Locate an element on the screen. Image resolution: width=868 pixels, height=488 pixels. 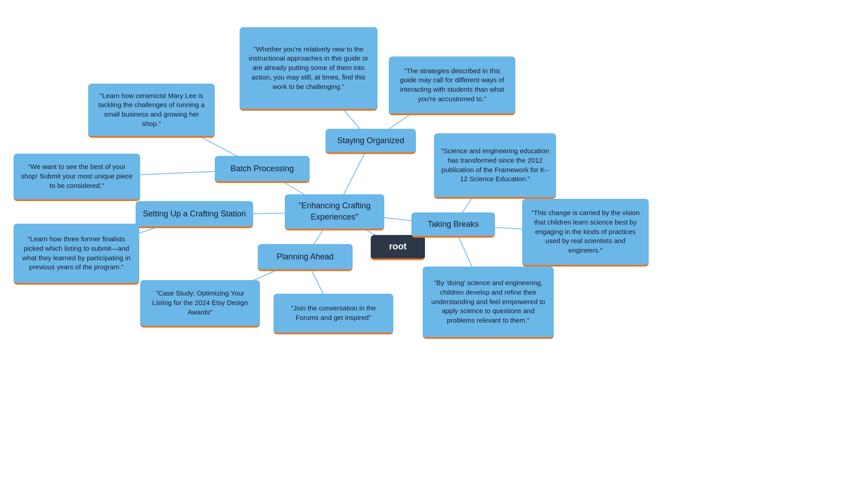
node-quote3: "Learn how ceramicist Mary Lee is tackli… is located at coordinates (151, 111).